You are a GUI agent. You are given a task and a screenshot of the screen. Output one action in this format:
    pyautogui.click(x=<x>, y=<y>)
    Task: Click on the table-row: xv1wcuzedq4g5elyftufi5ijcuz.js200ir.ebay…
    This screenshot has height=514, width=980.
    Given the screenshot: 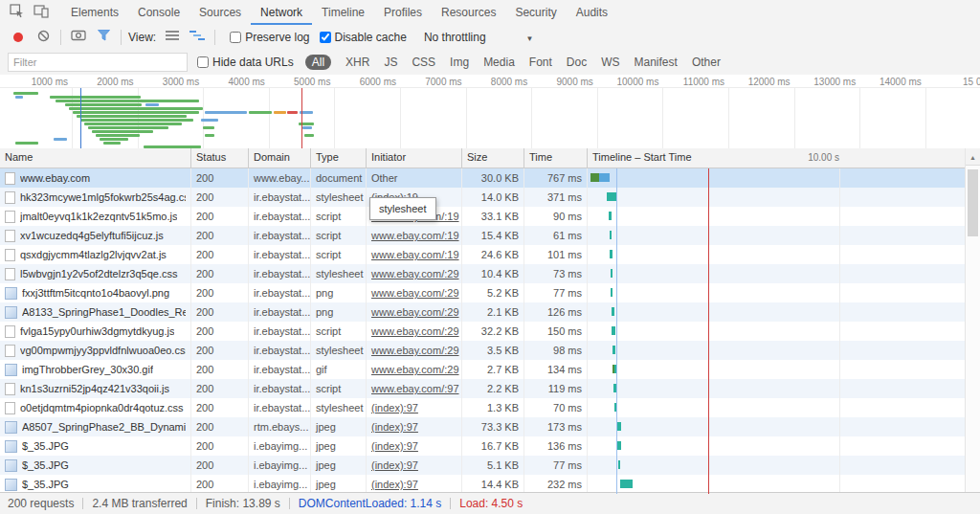 What is the action you would take?
    pyautogui.click(x=490, y=235)
    